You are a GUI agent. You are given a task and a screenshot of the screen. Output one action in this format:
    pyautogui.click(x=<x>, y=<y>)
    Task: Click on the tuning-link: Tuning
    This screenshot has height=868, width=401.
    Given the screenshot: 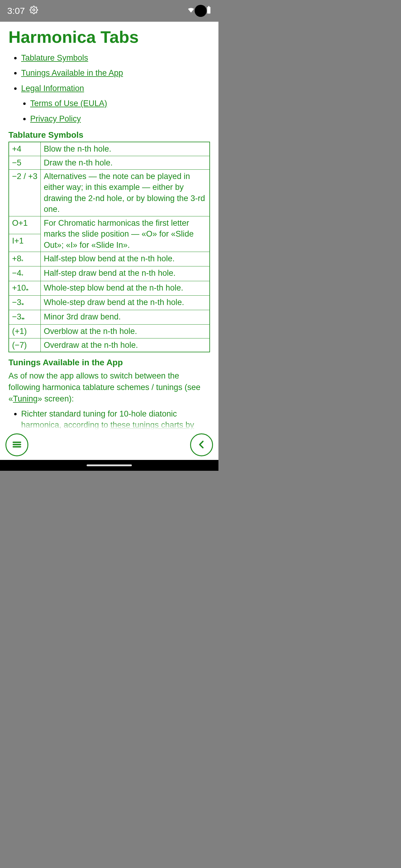 What is the action you would take?
    pyautogui.click(x=25, y=399)
    